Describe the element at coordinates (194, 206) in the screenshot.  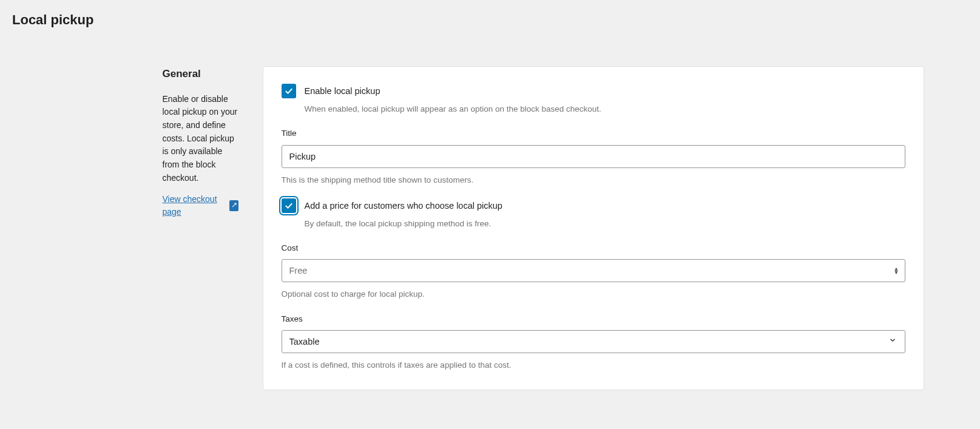
I see `view-checkout-link-text: View checkout page` at that location.